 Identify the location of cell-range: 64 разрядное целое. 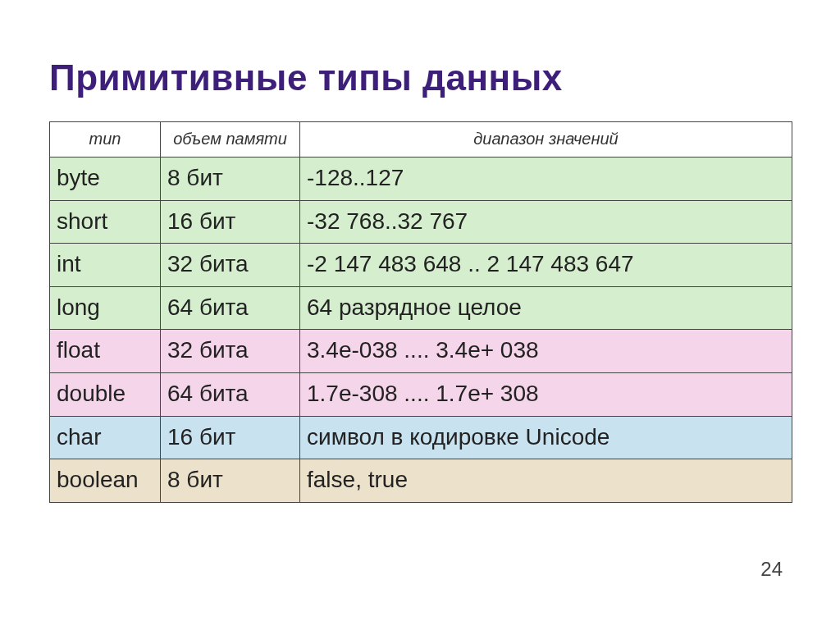
(546, 308).